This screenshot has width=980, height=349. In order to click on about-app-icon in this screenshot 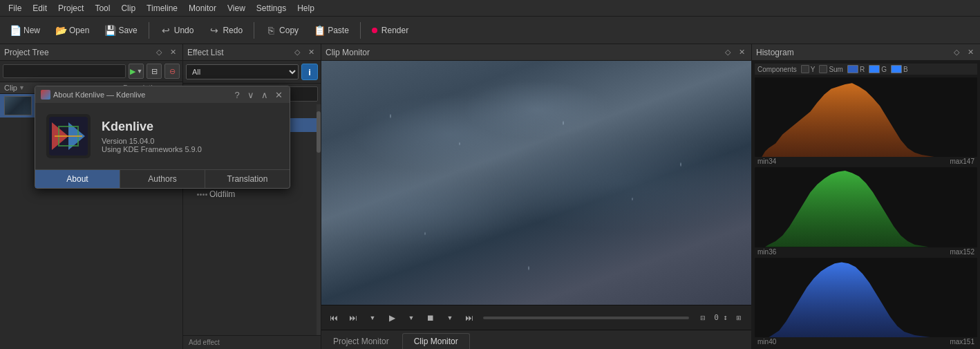, I will do `click(46, 95)`.